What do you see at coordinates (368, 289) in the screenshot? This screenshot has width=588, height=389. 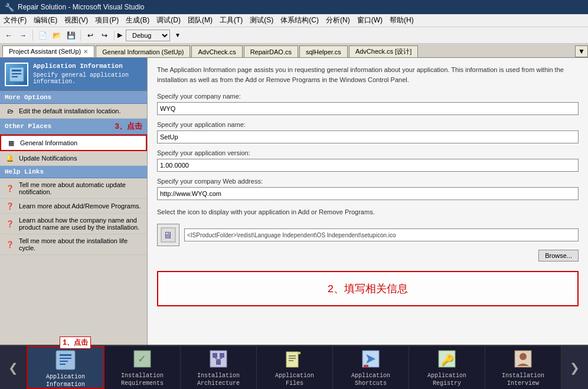 I see `annotation-label-2: 2、填写相关信息` at bounding box center [368, 289].